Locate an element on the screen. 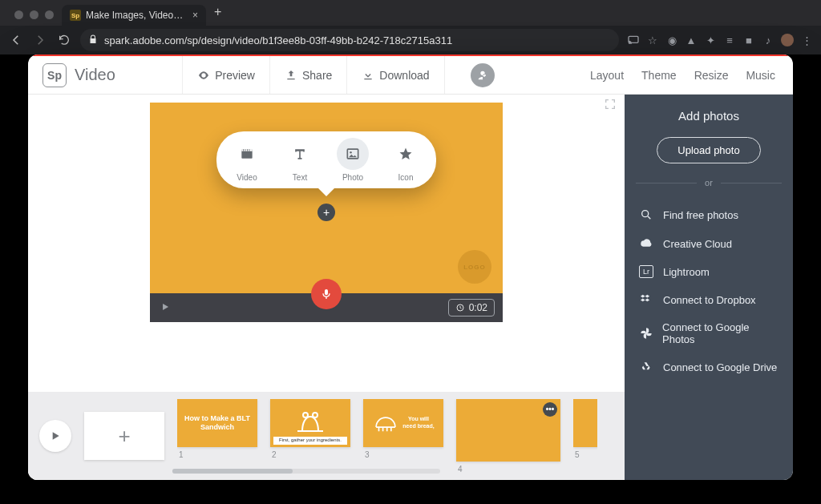 This screenshot has width=821, height=504. slide-options-icon: ••• is located at coordinates (550, 409).